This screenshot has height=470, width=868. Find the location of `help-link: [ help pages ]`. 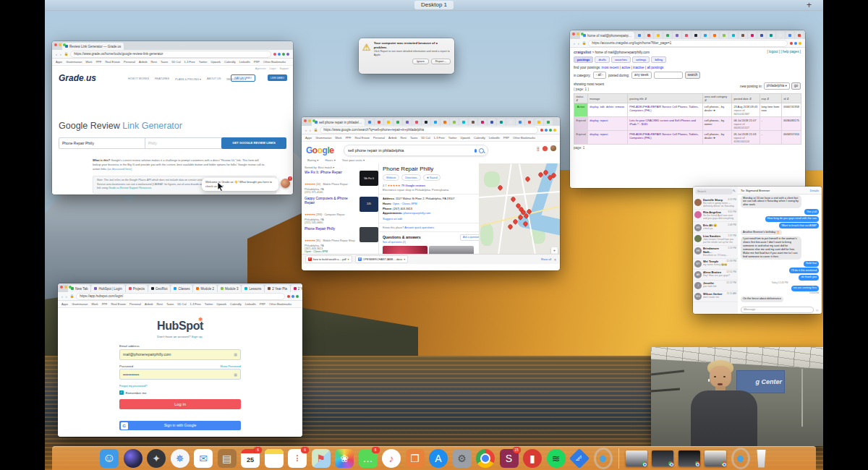

help-link: [ help pages ] is located at coordinates (791, 52).